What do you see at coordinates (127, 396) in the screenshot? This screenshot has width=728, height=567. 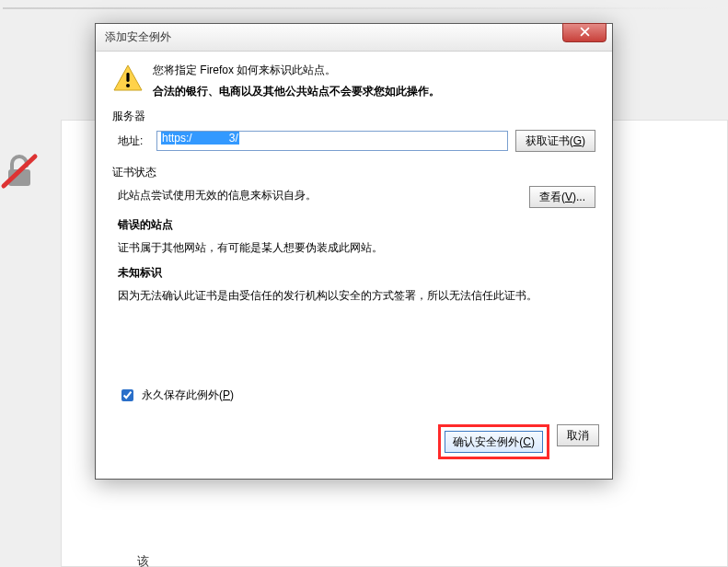 I see `permanent-store-checkbox` at bounding box center [127, 396].